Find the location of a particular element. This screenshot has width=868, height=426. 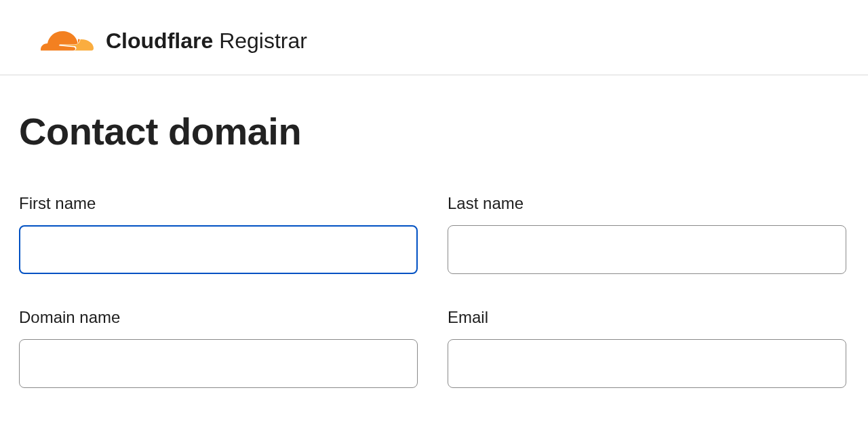

first-name-input is located at coordinates (218, 250).